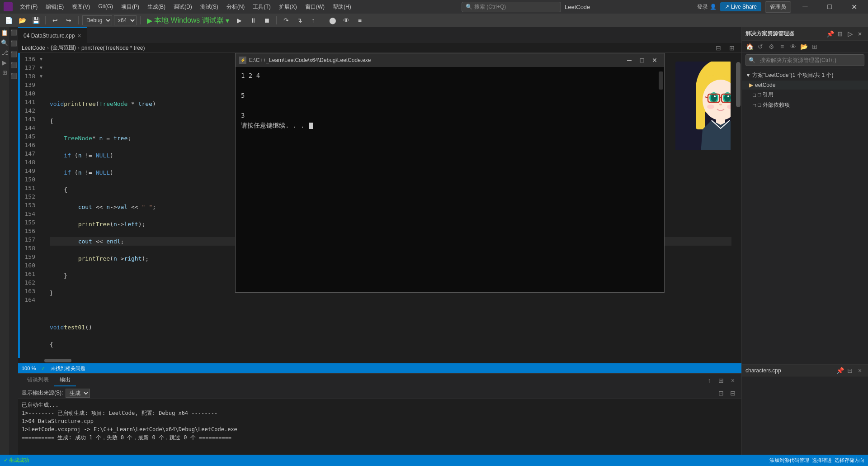  I want to click on breakpoint-btn: ⬤, so click(333, 20).